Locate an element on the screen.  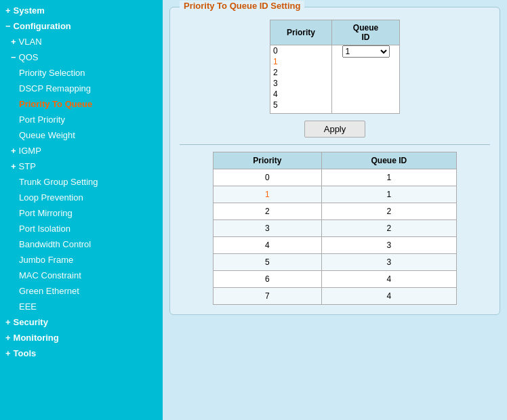
sidebar-item-dscp-remapping: DSCP Remapping is located at coordinates (81, 88).